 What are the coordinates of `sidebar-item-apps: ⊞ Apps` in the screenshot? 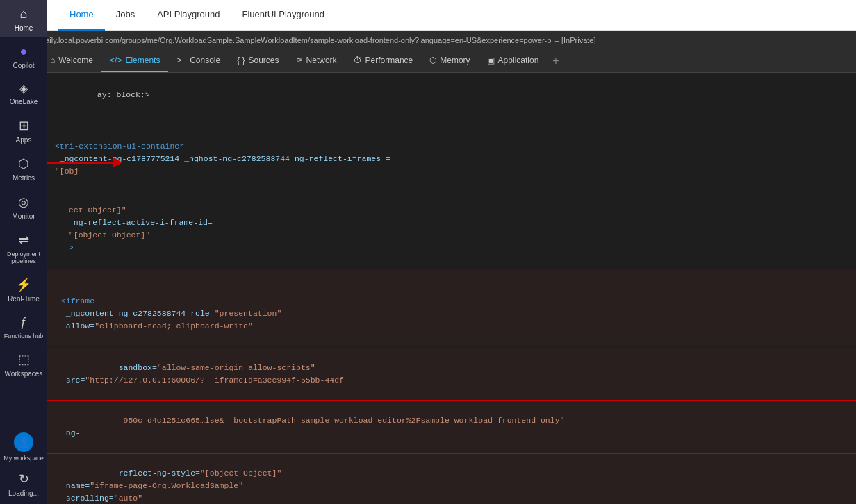 It's located at (24, 131).